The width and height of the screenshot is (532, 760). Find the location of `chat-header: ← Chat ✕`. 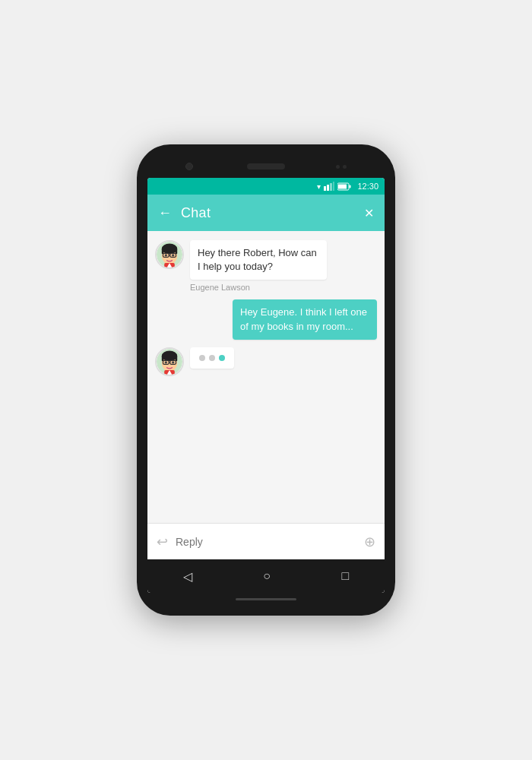

chat-header: ← Chat ✕ is located at coordinates (266, 213).